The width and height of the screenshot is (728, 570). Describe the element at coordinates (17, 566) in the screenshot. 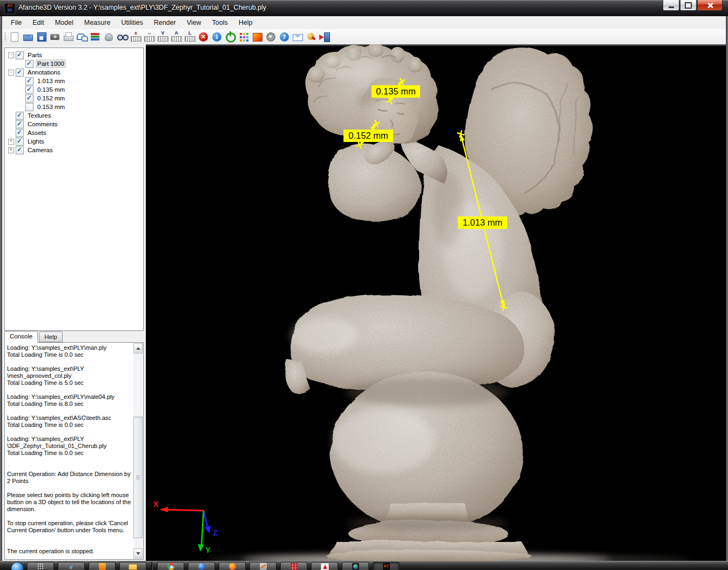

I see `start-button` at that location.